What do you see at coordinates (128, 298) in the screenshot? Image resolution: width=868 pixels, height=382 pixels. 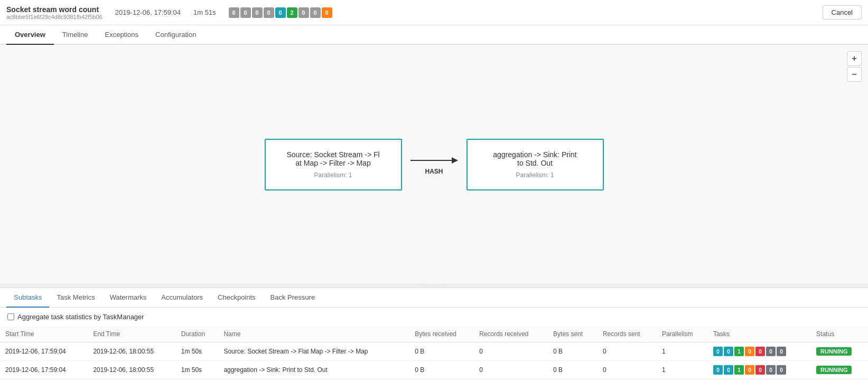 I see `subtab-watermarks: Watermarks` at bounding box center [128, 298].